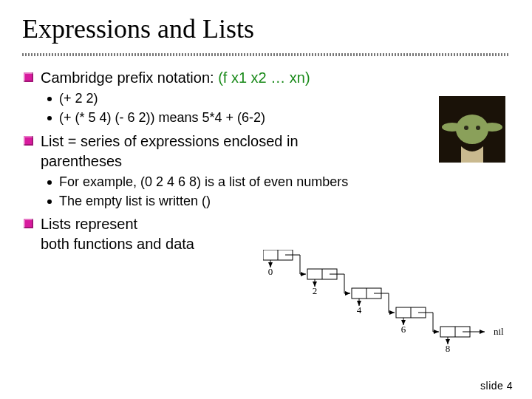  Describe the element at coordinates (204, 182) in the screenshot. I see `subbullet-text: For example, (0 2 4 6 8) is a list of ev…` at that location.